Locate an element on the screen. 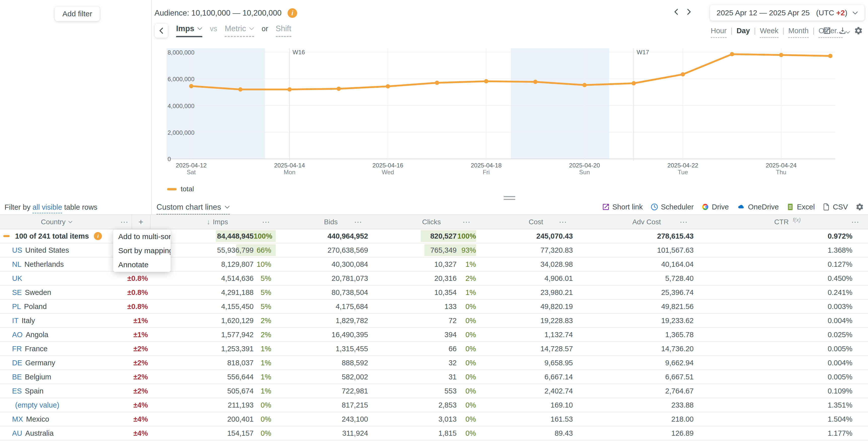 The height and width of the screenshot is (442, 868). table-settings-gear-icon is located at coordinates (860, 207).